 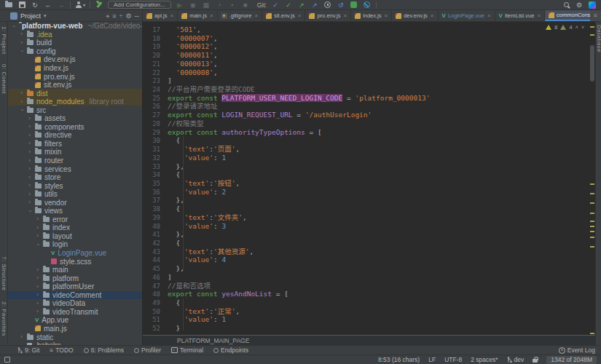 I want to click on tree-item-components: ›components, so click(x=75, y=127).